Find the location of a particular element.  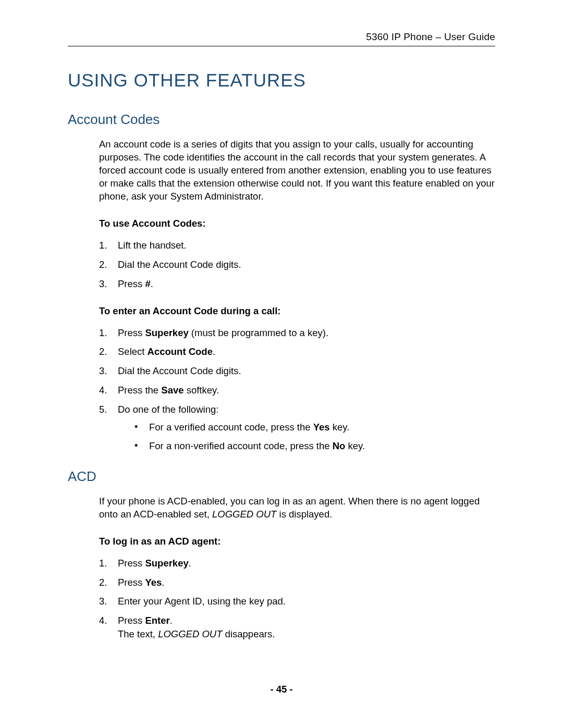

list-item: 2. Select Account Code. is located at coordinates (297, 352).